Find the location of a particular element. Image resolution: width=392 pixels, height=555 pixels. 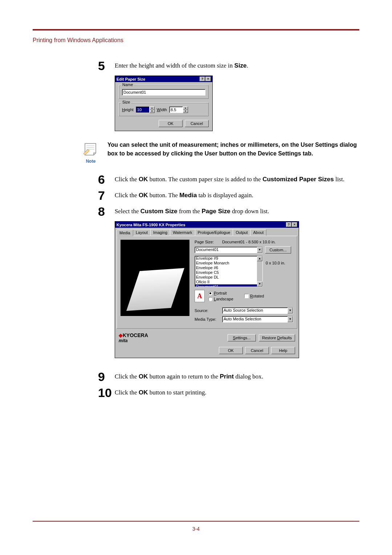

step-5: 5 Enter the height and width of the cust… is located at coordinates (229, 66).